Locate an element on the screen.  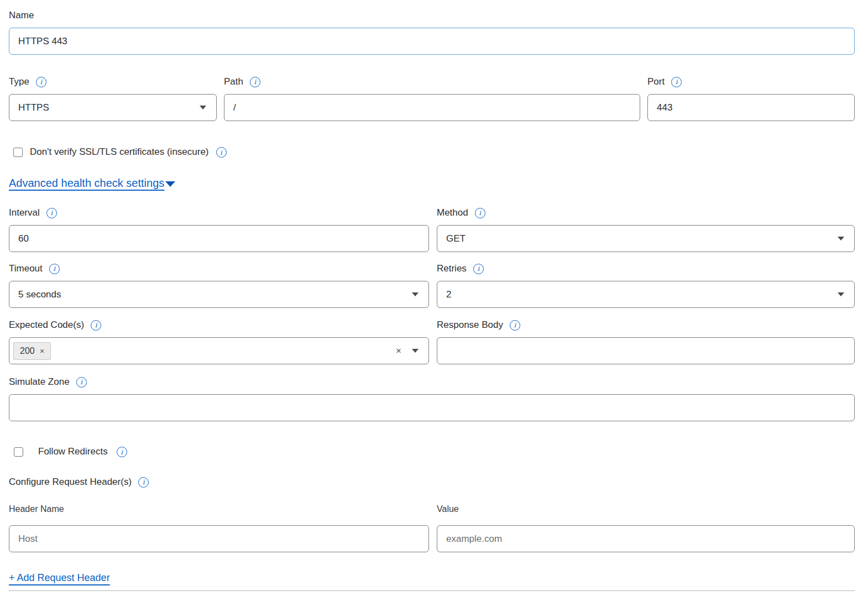
port-input is located at coordinates (751, 107).